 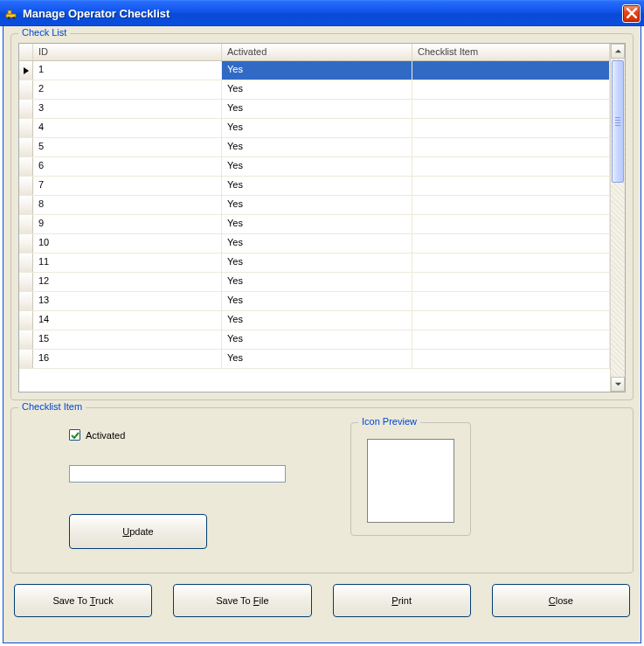 What do you see at coordinates (315, 282) in the screenshot?
I see `table-row: 12Yes` at bounding box center [315, 282].